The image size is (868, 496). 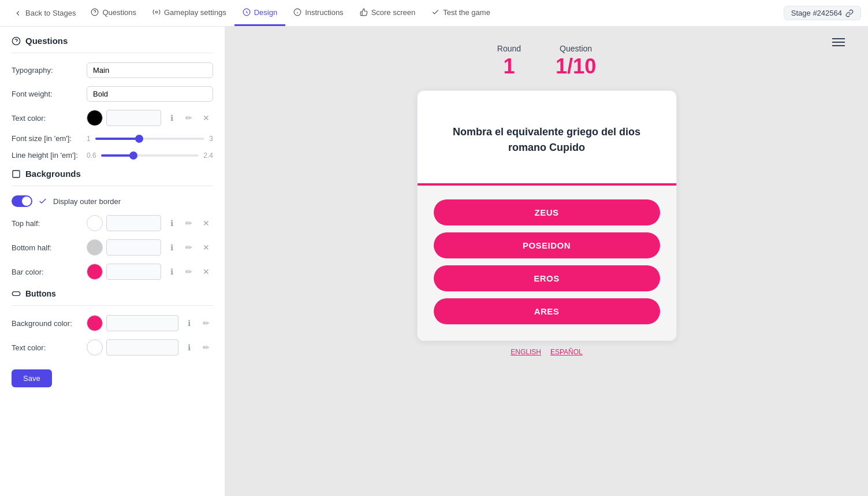 What do you see at coordinates (43, 201) in the screenshot?
I see `check-icon` at bounding box center [43, 201].